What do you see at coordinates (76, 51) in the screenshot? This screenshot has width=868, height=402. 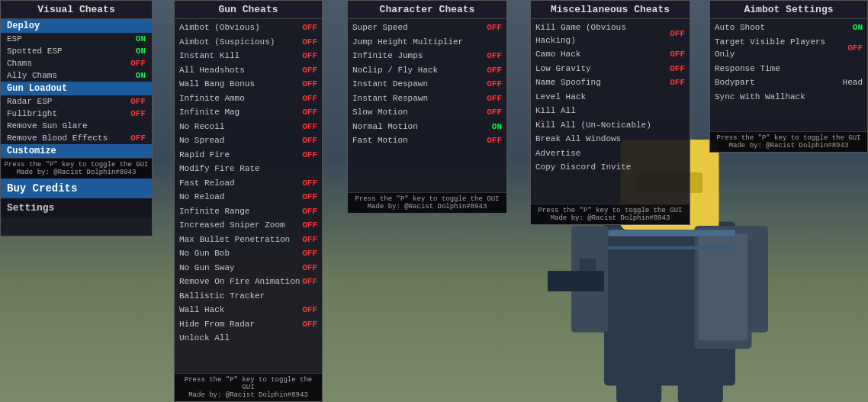 I see `nav-item-spotted-esp: Spotted ESP ON` at bounding box center [76, 51].